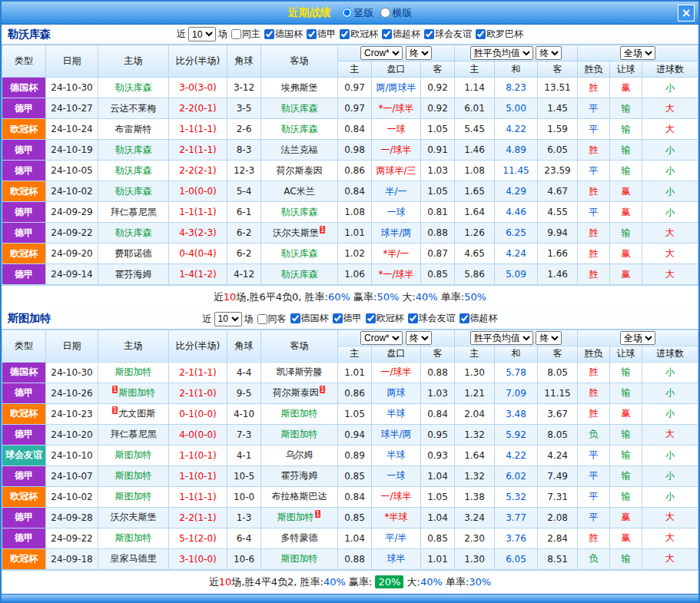  What do you see at coordinates (516, 109) in the screenshot?
I see `avg-draw-cell: 5.00` at bounding box center [516, 109].